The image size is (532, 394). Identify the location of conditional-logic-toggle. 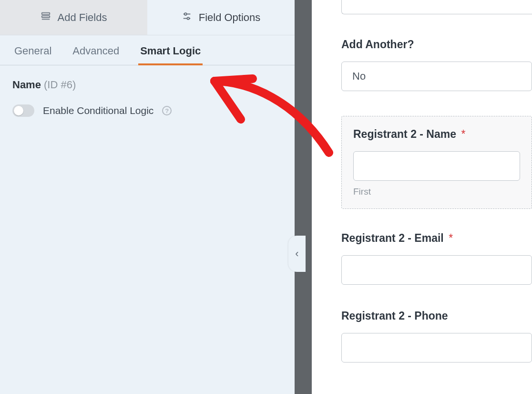
(23, 111).